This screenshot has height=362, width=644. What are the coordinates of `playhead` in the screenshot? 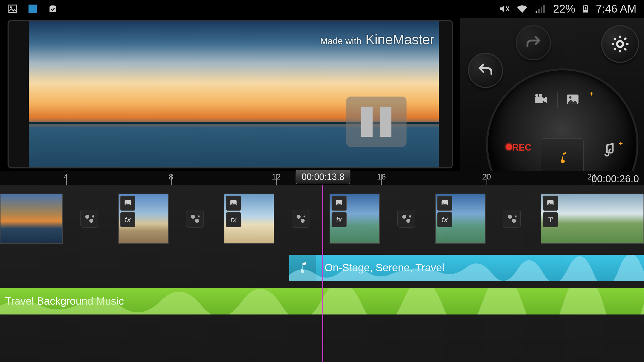 It's located at (323, 274).